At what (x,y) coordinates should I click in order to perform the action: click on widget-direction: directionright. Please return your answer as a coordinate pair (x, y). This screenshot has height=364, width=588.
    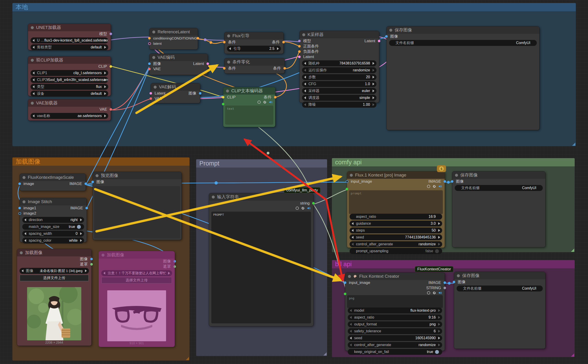
    Looking at the image, I should click on (53, 220).